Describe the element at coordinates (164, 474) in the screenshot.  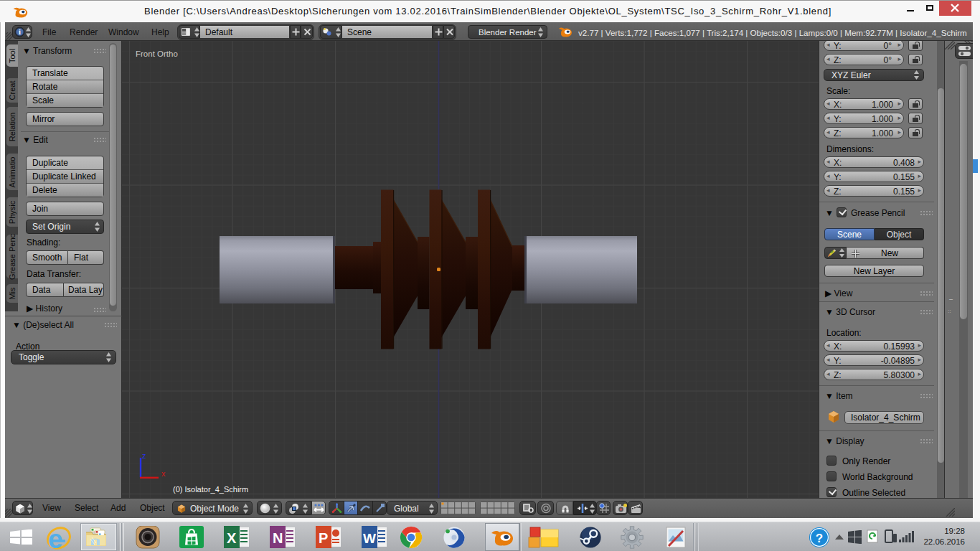
I see `svg-text: x` at that location.